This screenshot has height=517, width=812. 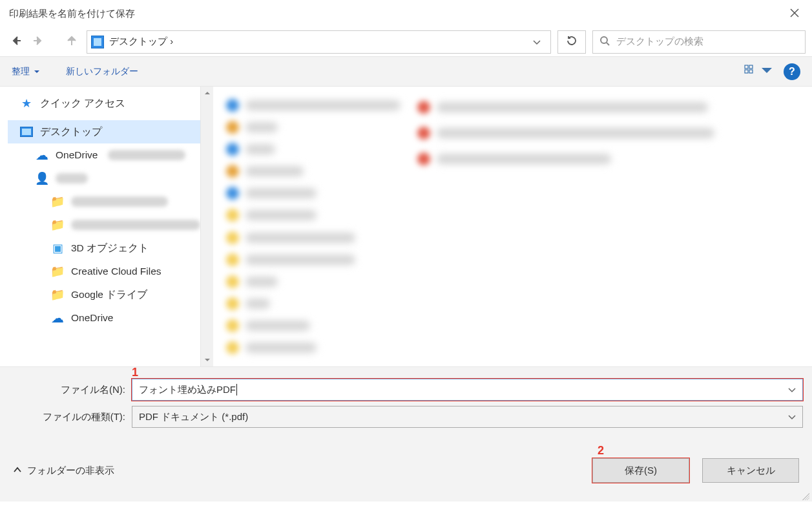 I want to click on tree-3d-objects: ▣ 3D オブジェクト, so click(x=110, y=248).